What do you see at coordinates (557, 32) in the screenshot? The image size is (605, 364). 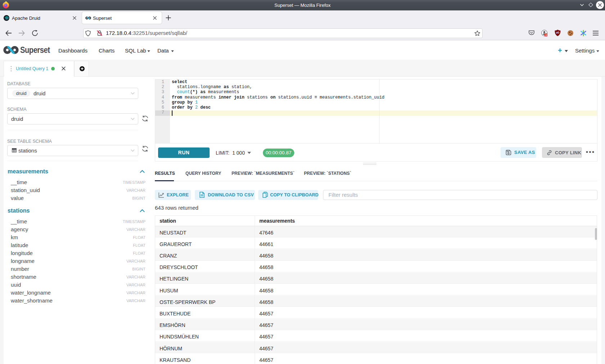 I see `svg-text: uO` at bounding box center [557, 32].